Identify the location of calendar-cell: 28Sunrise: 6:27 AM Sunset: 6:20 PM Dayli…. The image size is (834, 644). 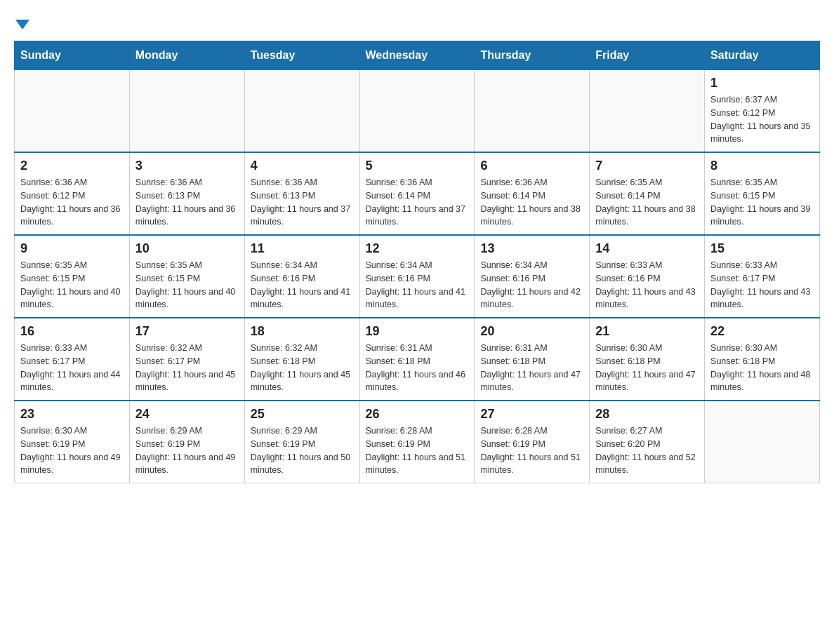
(647, 442).